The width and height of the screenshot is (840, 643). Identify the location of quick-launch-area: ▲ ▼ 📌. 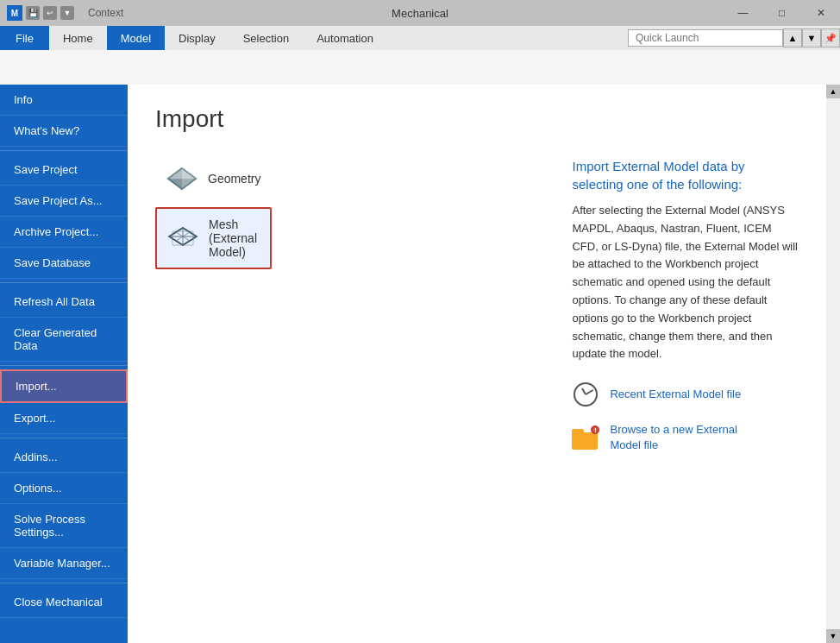
(734, 38).